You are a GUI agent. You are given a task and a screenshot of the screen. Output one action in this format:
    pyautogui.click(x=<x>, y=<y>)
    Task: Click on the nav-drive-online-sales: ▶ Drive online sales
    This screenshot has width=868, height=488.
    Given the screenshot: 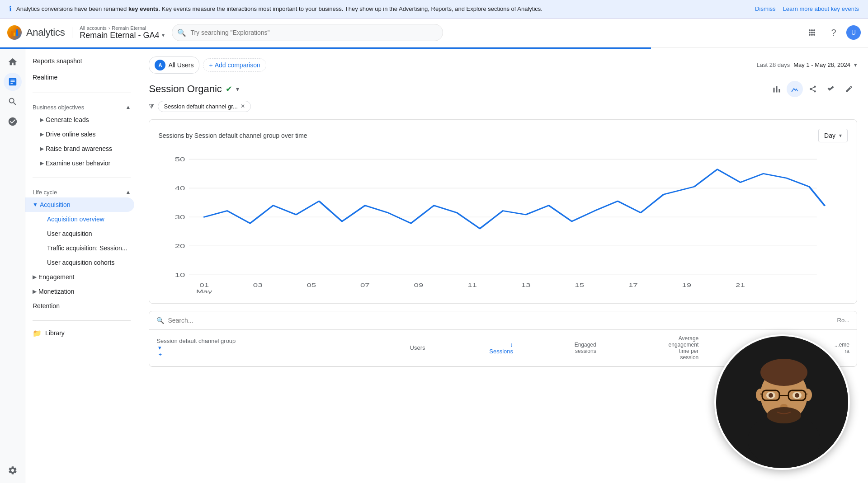 What is the action you would take?
    pyautogui.click(x=80, y=134)
    